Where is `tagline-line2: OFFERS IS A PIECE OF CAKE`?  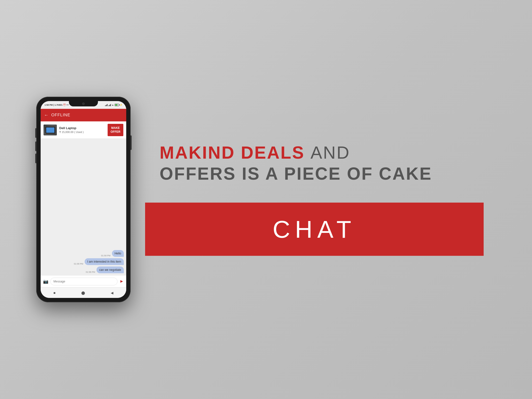 tagline-line2: OFFERS IS A PIECE OF CAKE is located at coordinates (312, 174).